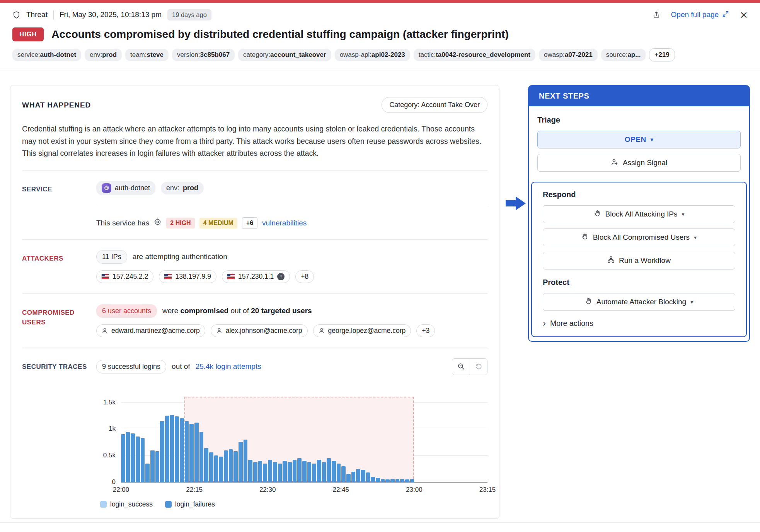 This screenshot has height=532, width=760. I want to click on chevron-down-icon: ▾, so click(683, 214).